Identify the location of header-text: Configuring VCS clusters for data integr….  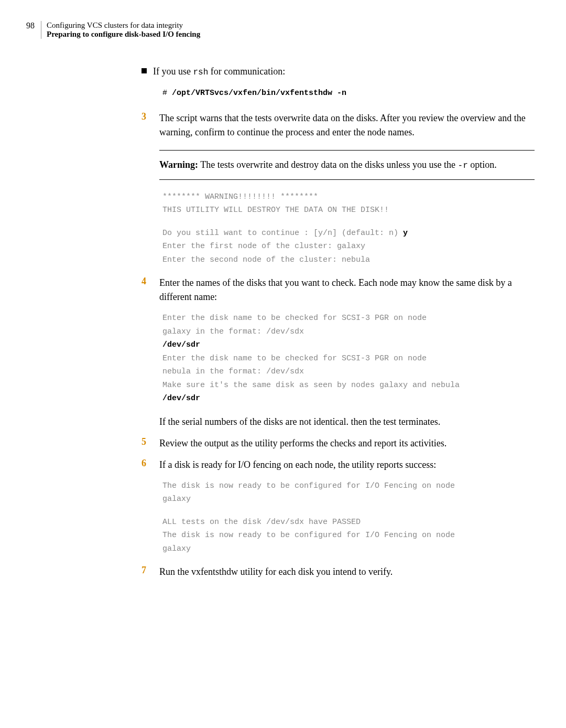
(124, 30).